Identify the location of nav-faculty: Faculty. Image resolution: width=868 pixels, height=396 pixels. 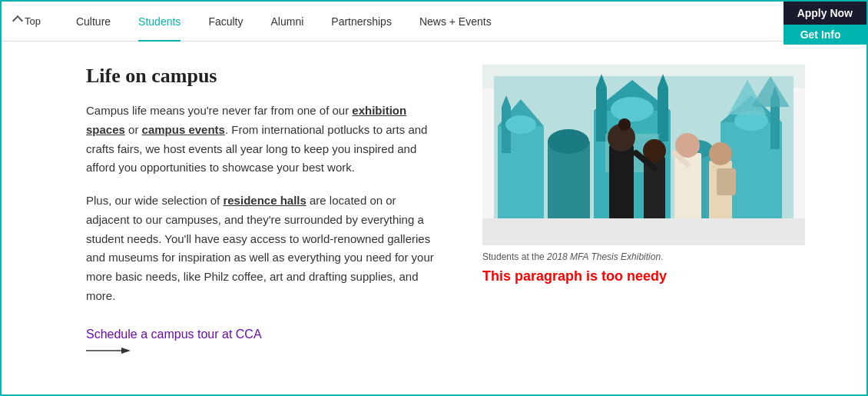
(226, 22).